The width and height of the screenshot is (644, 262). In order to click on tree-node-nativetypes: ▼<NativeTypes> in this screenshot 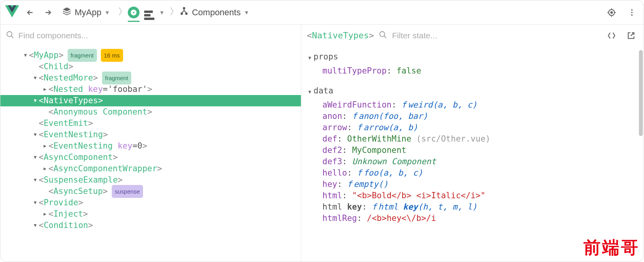, I will do `click(151, 101)`.